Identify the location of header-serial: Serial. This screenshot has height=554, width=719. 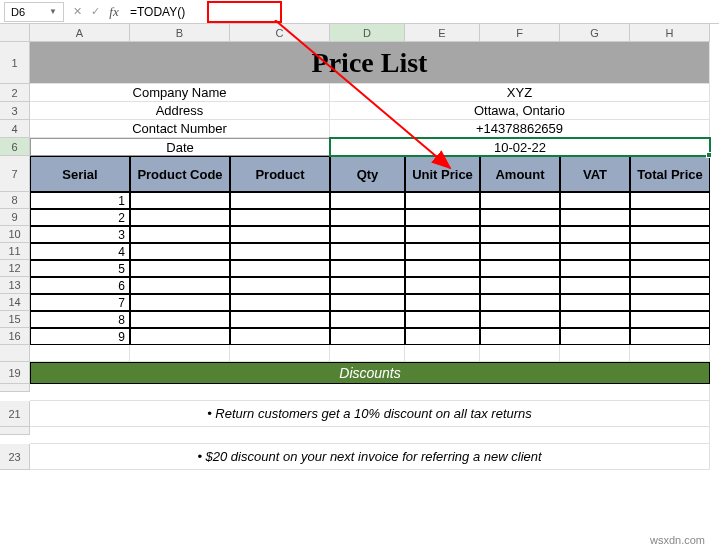
(80, 174).